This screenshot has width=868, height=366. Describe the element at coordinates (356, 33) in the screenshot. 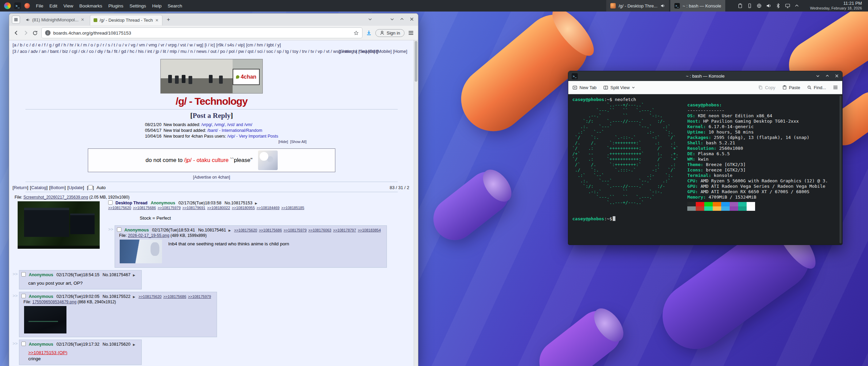

I see `bookmark-star-icon` at that location.